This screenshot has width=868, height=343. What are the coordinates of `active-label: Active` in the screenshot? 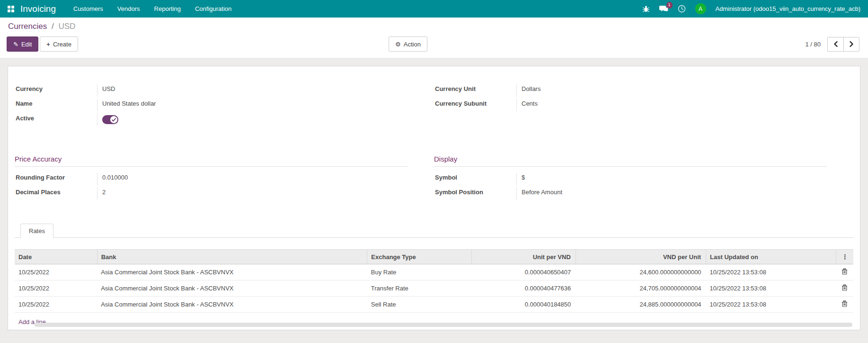 It's located at (56, 120).